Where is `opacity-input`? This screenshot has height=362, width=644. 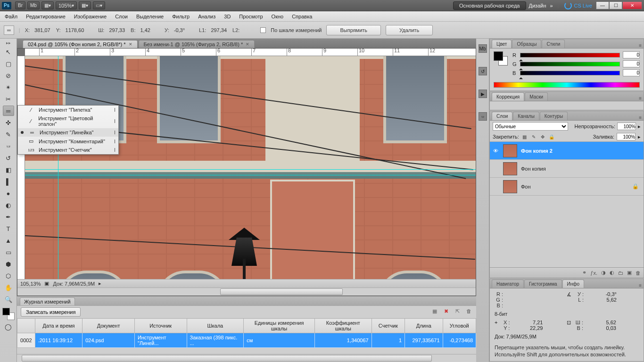
opacity-input is located at coordinates (627, 126).